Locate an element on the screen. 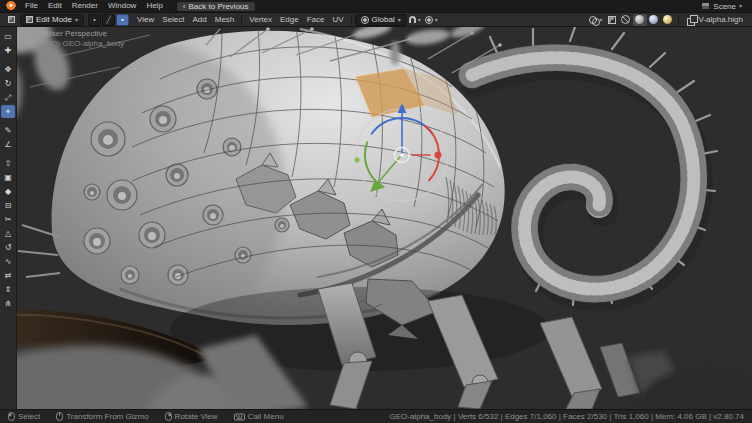 The height and width of the screenshot is (423, 752). gizmo-x-axis-dot is located at coordinates (438, 156).